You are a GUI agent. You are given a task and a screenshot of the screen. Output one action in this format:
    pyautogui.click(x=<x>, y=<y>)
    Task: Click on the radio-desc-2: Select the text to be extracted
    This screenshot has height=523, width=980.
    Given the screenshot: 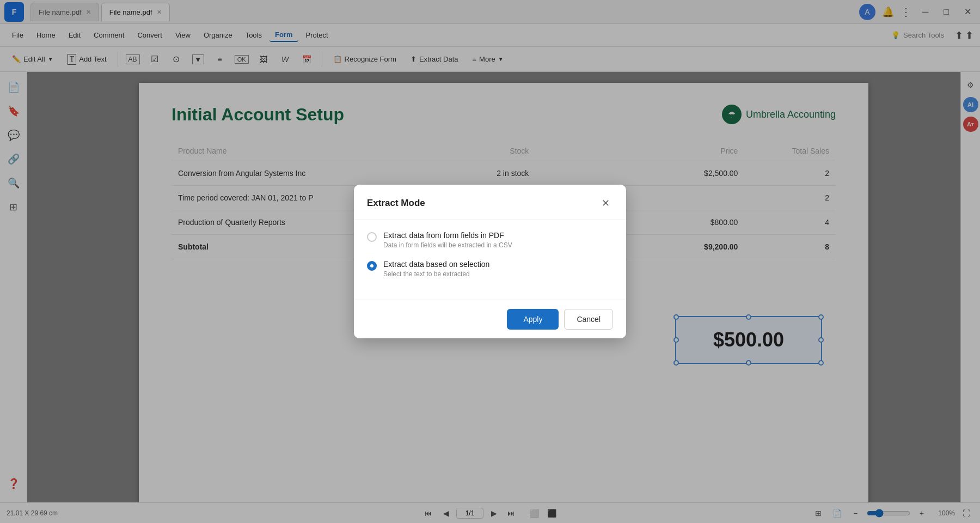 What is the action you would take?
    pyautogui.click(x=437, y=274)
    